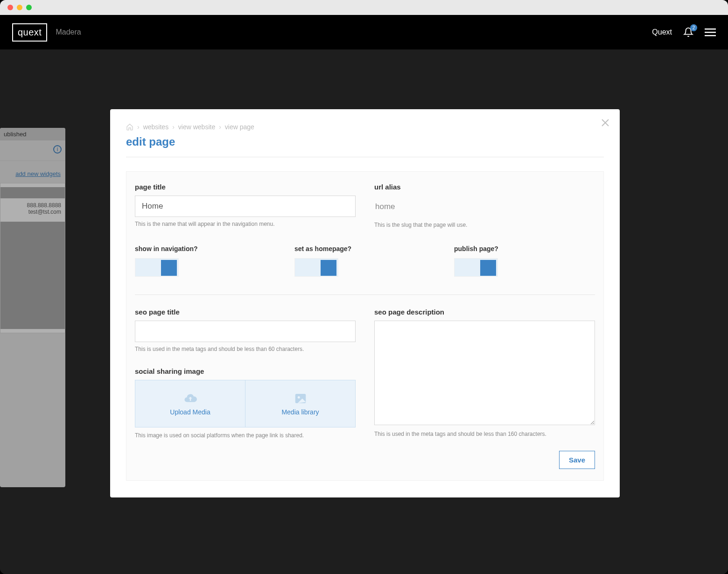  I want to click on social-help: This image is used on social platforms w…, so click(245, 435).